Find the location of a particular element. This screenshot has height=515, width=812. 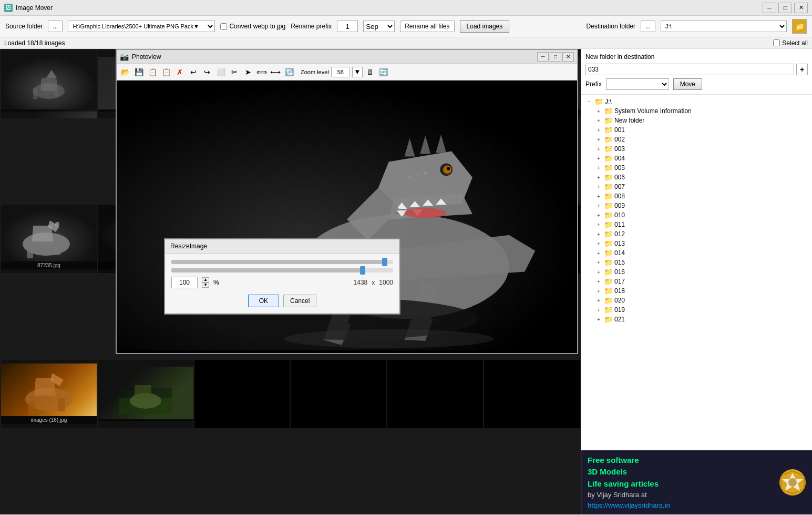

zoom-dropdown-button: ▼ is located at coordinates (357, 72).